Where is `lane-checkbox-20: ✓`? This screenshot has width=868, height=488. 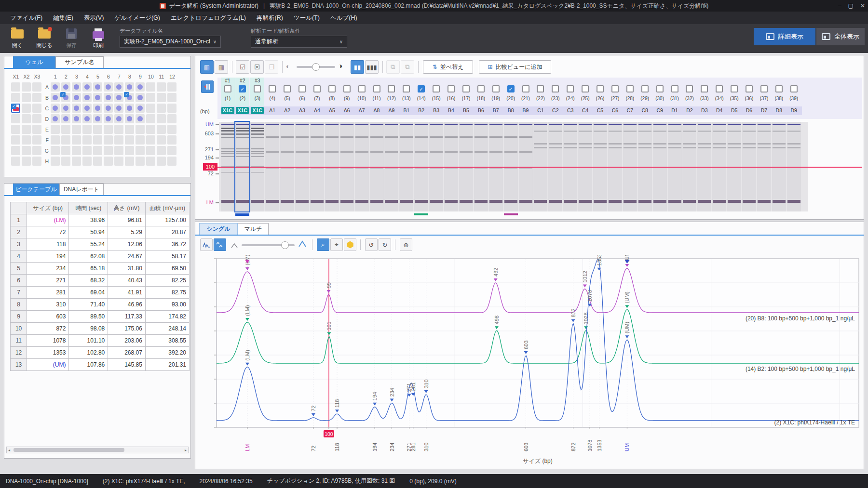
lane-checkbox-20: ✓ is located at coordinates (511, 89).